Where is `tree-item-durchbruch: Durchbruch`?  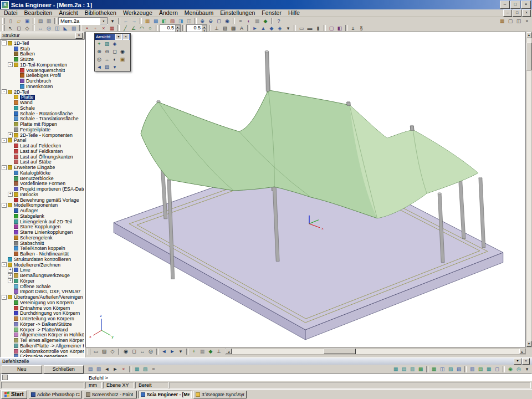
tree-item-durchbruch: Durchbruch is located at coordinates (42, 81).